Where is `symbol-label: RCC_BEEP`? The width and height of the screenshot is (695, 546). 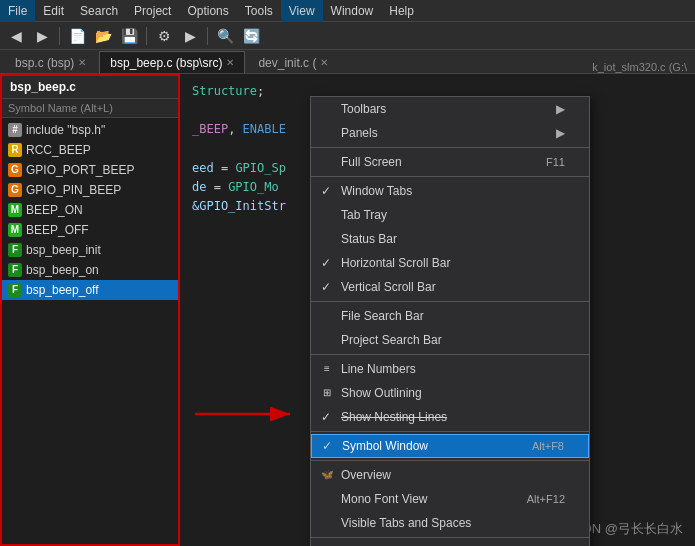
symbol-label: RCC_BEEP is located at coordinates (58, 150).